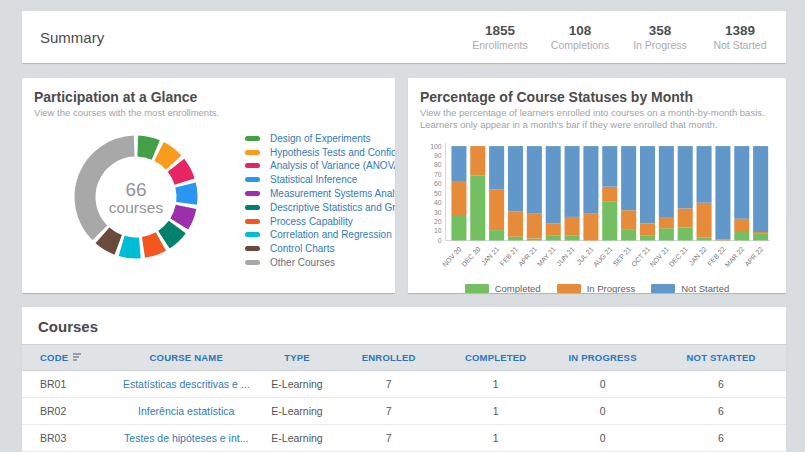 The height and width of the screenshot is (452, 805). Describe the element at coordinates (596, 288) in the screenshot. I see `legend-item-in-progress: In Progress` at that location.